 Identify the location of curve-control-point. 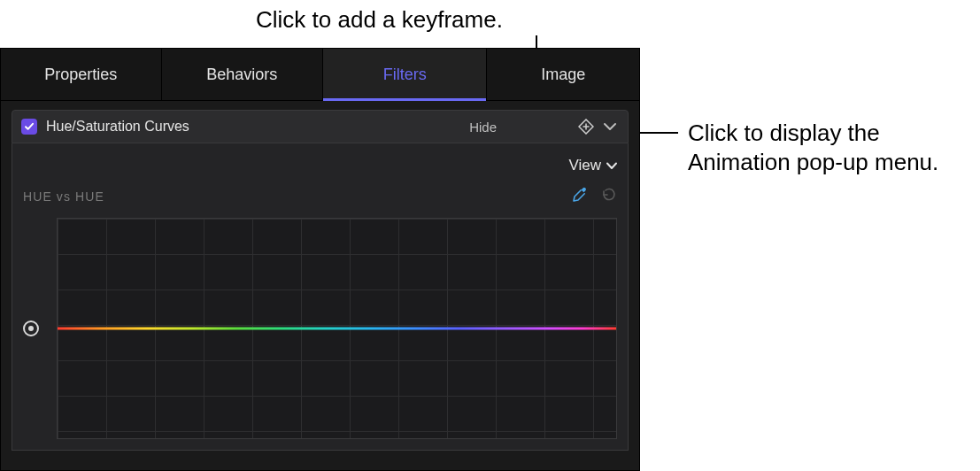
(31, 328).